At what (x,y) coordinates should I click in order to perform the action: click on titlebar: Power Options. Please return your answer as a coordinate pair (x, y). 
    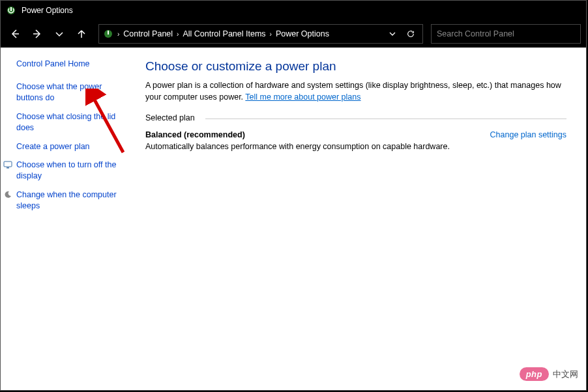
    Looking at the image, I should click on (293, 10).